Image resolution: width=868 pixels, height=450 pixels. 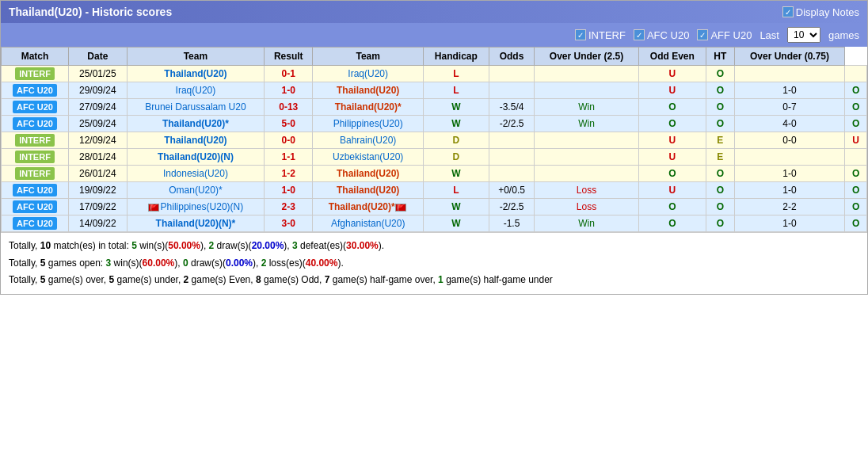 What do you see at coordinates (607, 35) in the screenshot?
I see `interf-label: INTERF` at bounding box center [607, 35].